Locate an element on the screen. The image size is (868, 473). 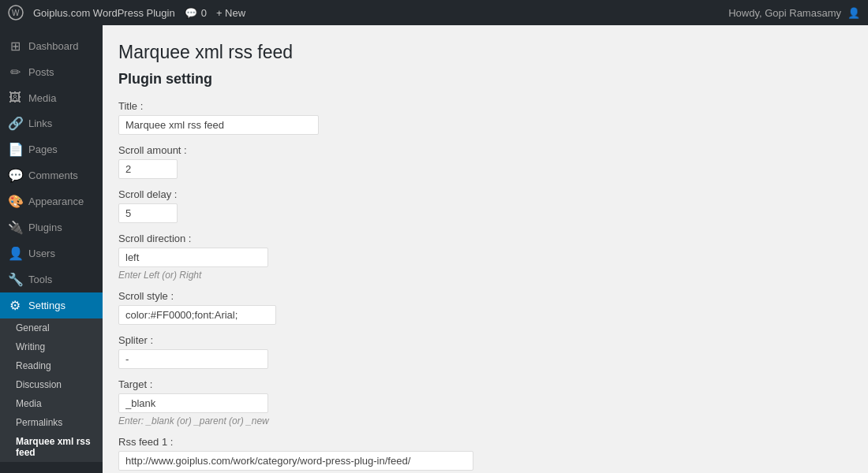
sidebar-label-comments: Comments is located at coordinates (54, 175).